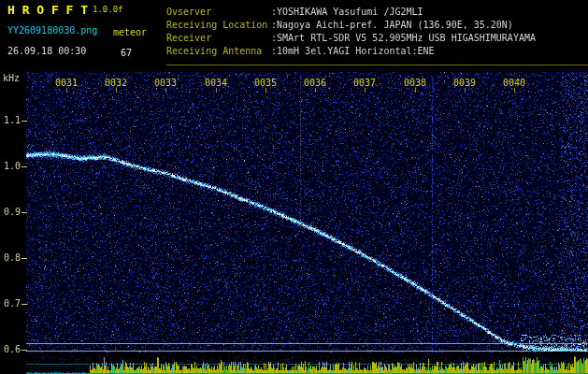 This screenshot has width=588, height=374. Describe the element at coordinates (365, 83) in the screenshot. I see `x-axis-tick-label: 0037` at that location.